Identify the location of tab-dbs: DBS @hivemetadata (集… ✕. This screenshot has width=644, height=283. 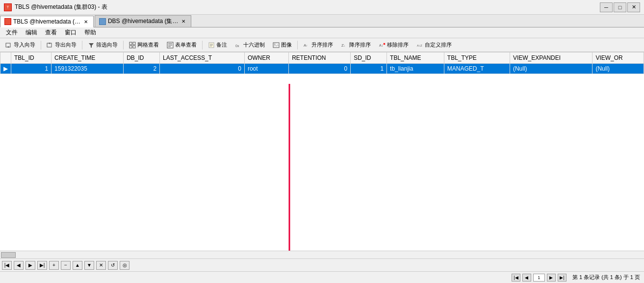
(143, 21).